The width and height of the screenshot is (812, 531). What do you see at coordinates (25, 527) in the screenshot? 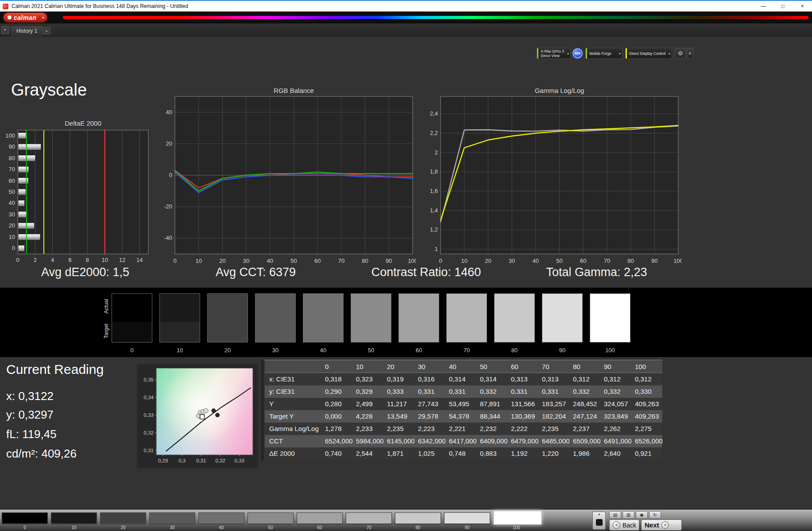
I see `patch-button-label: 0` at bounding box center [25, 527].